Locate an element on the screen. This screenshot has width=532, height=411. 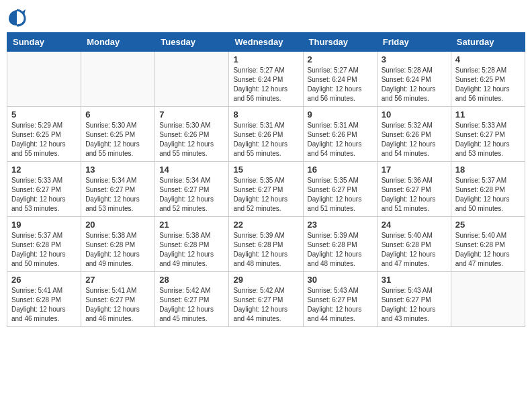
day-number: 28 is located at coordinates (192, 279).